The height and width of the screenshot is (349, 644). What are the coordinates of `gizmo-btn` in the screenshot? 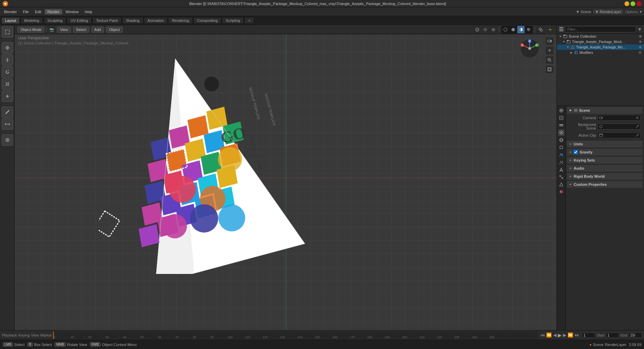 It's located at (550, 30).